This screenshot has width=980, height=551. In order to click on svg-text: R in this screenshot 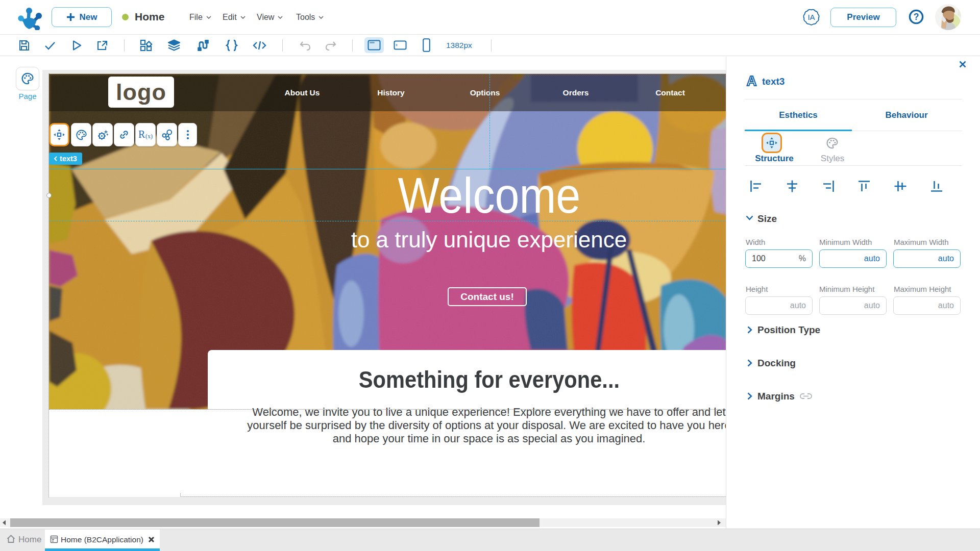, I will do `click(142, 134)`.